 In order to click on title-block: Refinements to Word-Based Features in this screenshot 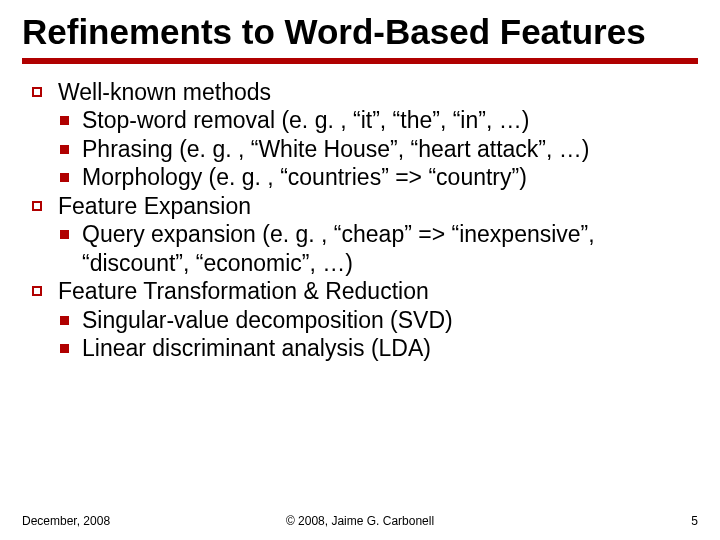, I will do `click(360, 27)`.